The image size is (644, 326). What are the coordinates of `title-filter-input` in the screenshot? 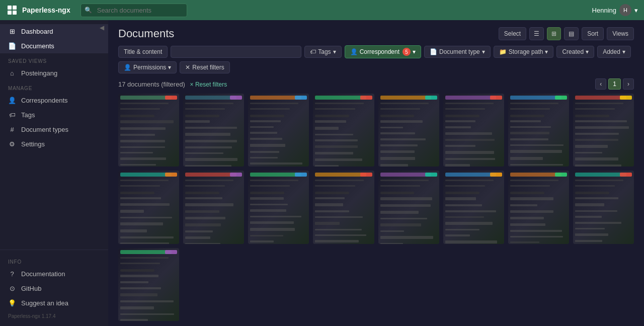 It's located at (236, 52).